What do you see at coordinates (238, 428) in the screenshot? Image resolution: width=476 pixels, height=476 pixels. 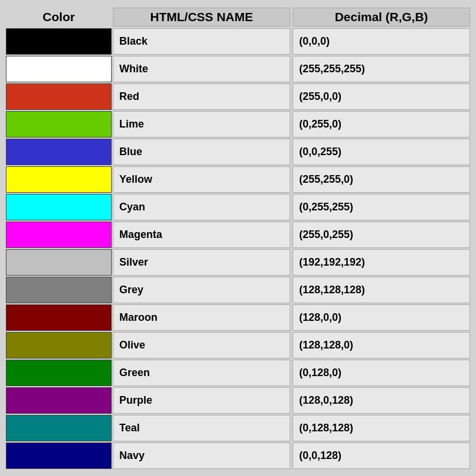 I see `table-row: Teal(0,128,128)` at bounding box center [238, 428].